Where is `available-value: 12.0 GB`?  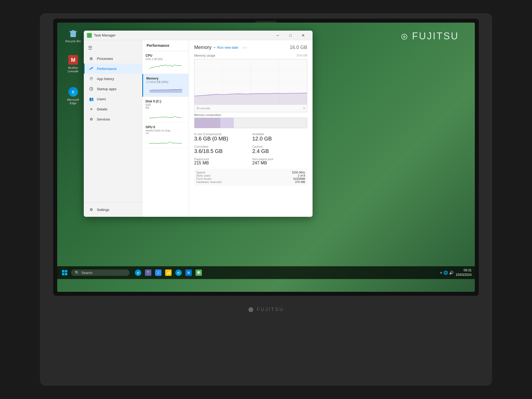
available-value: 12.0 GB is located at coordinates (280, 139).